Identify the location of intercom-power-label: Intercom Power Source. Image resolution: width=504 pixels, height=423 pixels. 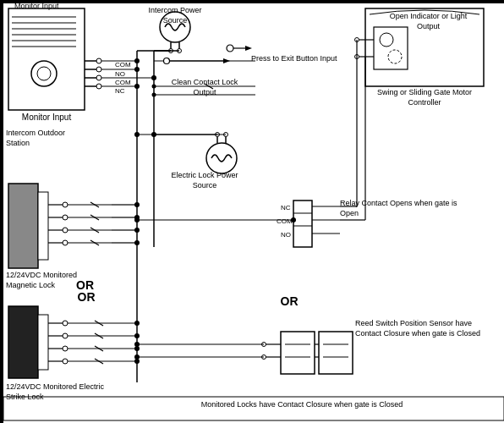
(175, 15).